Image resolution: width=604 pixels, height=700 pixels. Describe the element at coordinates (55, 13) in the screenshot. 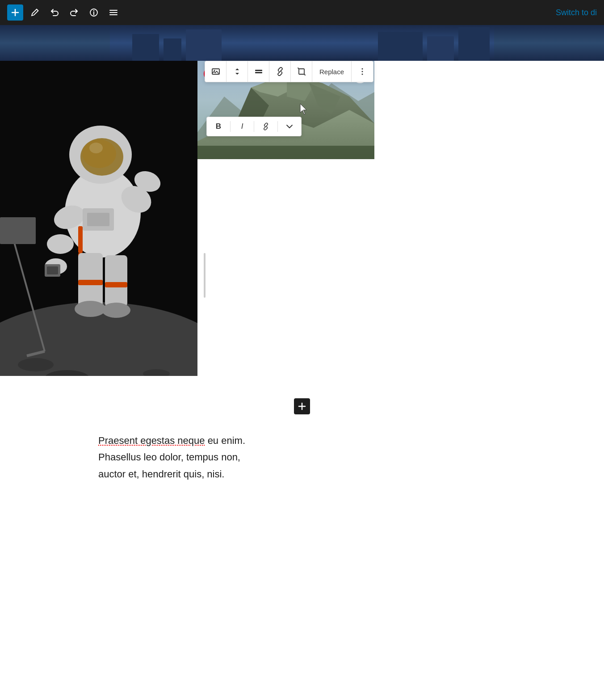

I see `undo-button` at that location.